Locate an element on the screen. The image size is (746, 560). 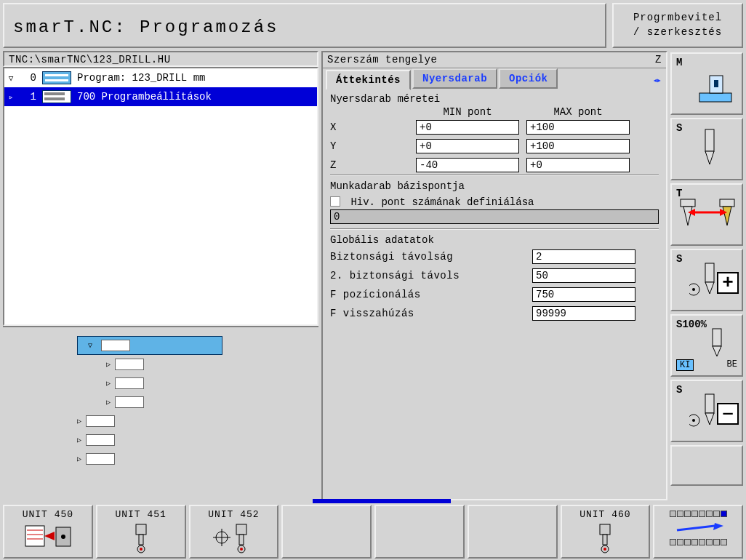
unit-451-icon is located at coordinates (141, 537).